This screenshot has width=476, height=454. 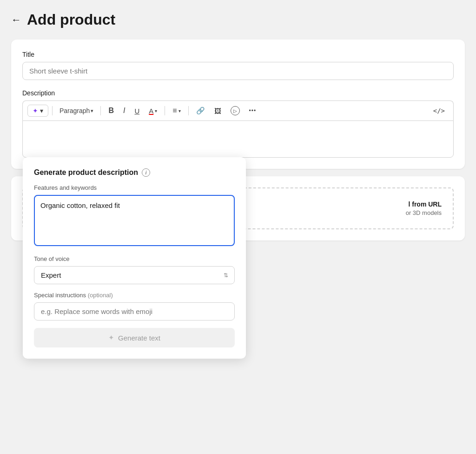 I want to click on more-icon: •••, so click(x=253, y=111).